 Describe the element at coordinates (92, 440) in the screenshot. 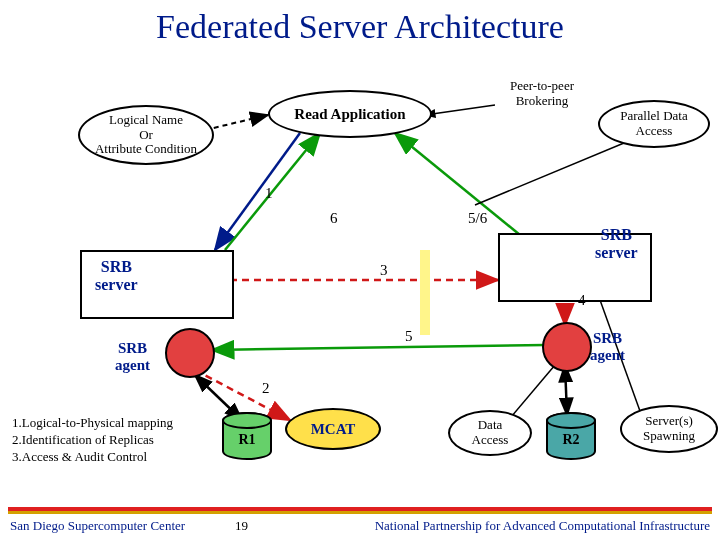

I see `annotation-list: 1.Logical-to-Physical mapping 2.Identifi…` at that location.